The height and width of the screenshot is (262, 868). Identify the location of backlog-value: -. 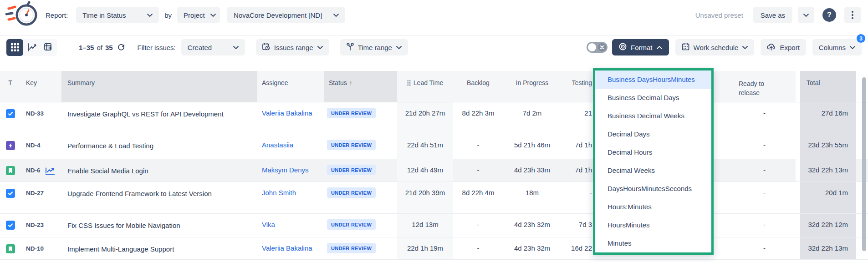
(478, 146).